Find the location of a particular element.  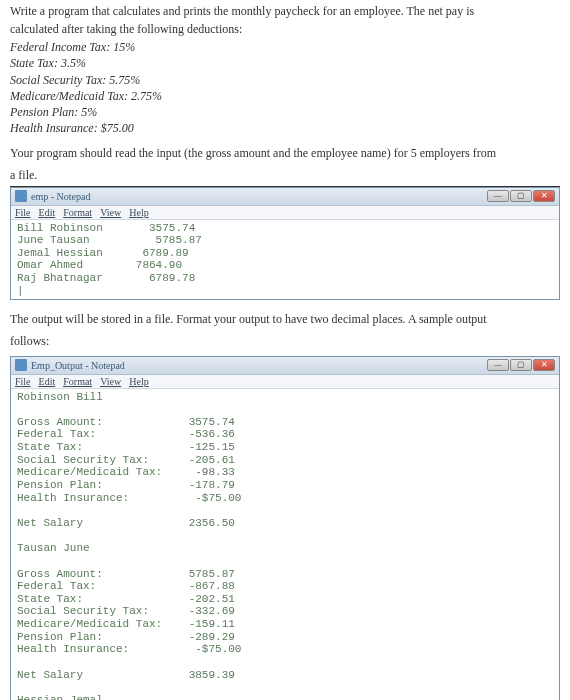

titlebar: emp - Notepad — ▢ ✕ is located at coordinates (285, 197).